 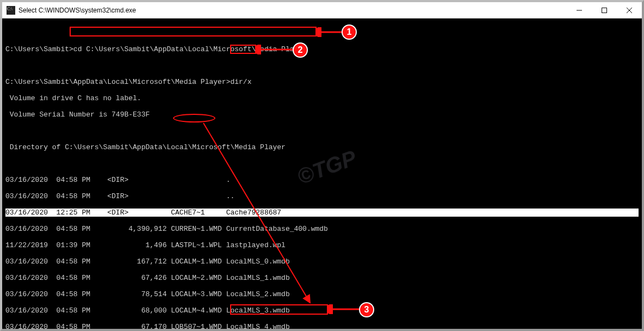 What do you see at coordinates (322, 98) in the screenshot?
I see `vol1: Volume in drive C has no label.` at bounding box center [322, 98].